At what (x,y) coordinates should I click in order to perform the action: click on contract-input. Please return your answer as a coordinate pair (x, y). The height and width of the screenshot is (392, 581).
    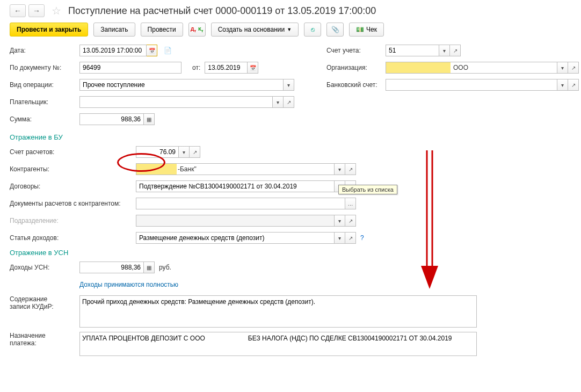
    Looking at the image, I should click on (235, 186).